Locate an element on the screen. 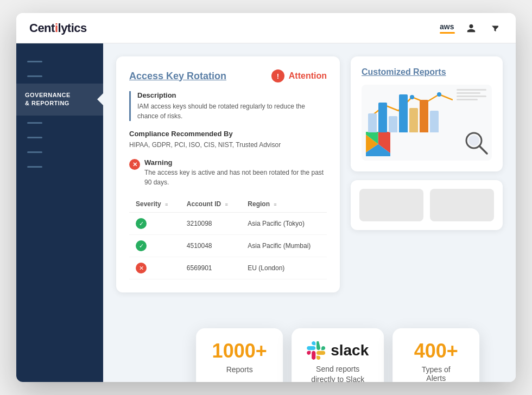 The height and width of the screenshot is (395, 532). attention-label: Attention is located at coordinates (308, 76).